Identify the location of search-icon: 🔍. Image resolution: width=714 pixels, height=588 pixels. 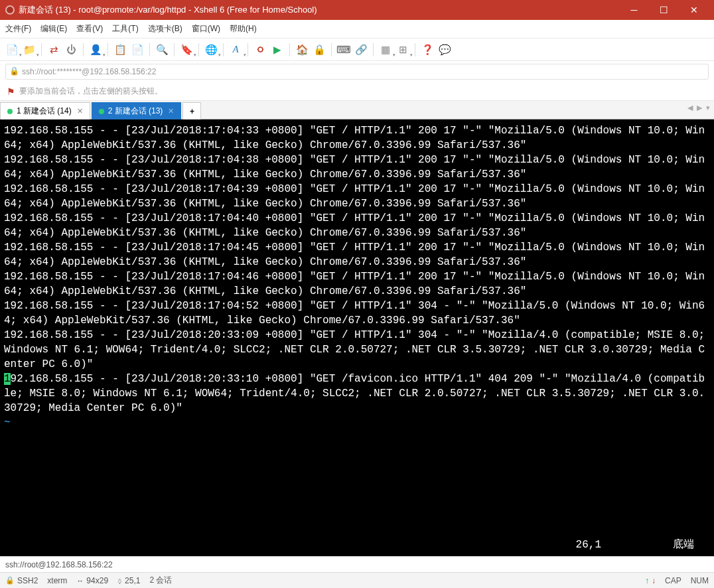
(162, 50).